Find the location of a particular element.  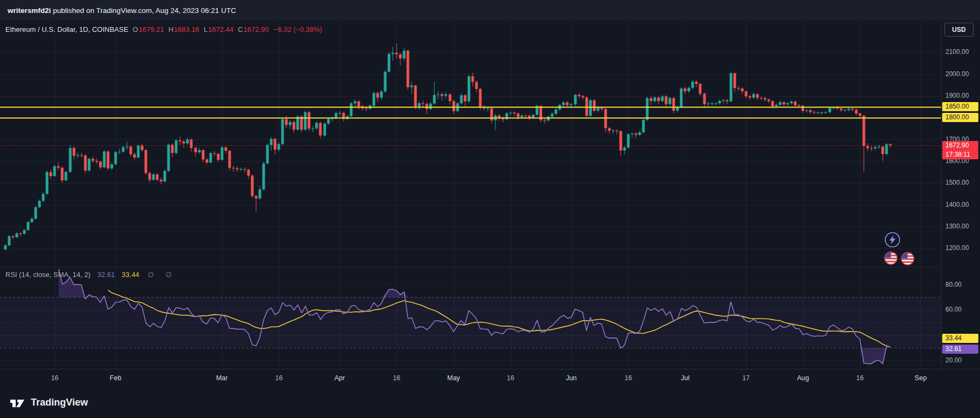

close-value: 1672.90 is located at coordinates (256, 29).